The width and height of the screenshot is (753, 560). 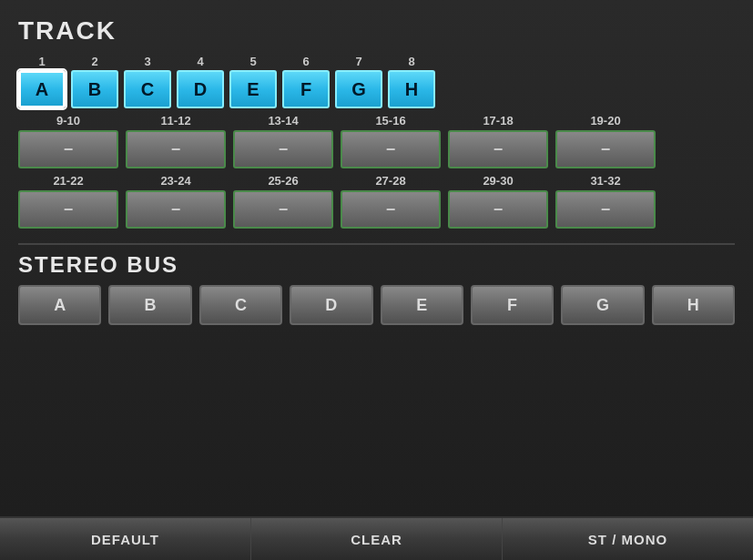 What do you see at coordinates (498, 209) in the screenshot?
I see `pair-btn-29-30: −` at bounding box center [498, 209].